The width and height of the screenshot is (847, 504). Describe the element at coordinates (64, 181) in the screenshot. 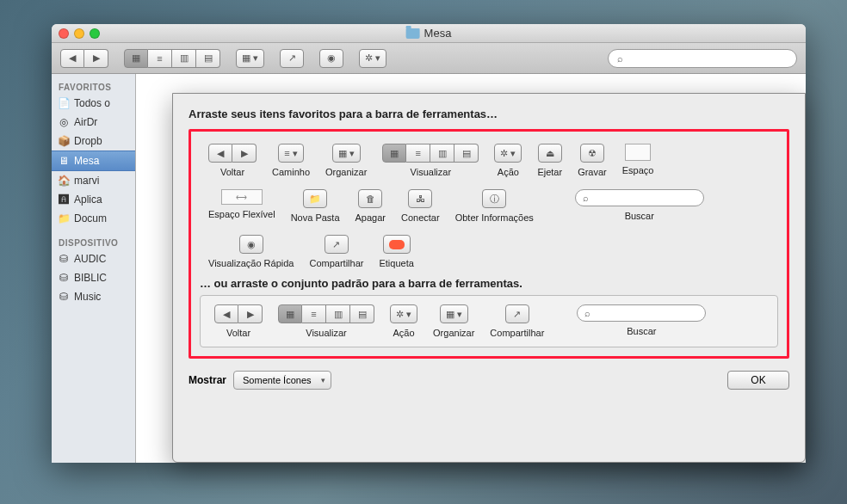

I see `home-icon: 🏠` at that location.